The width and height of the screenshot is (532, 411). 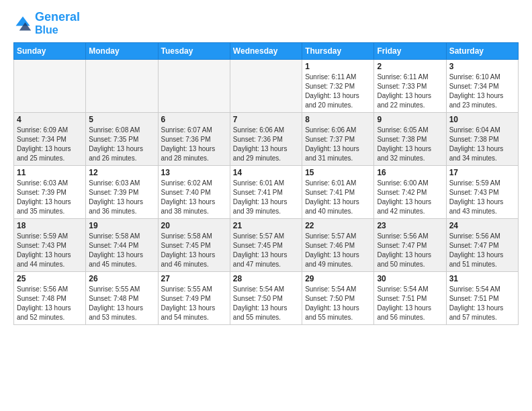 What do you see at coordinates (410, 51) in the screenshot?
I see `weekday-header-friday: Friday` at bounding box center [410, 51].